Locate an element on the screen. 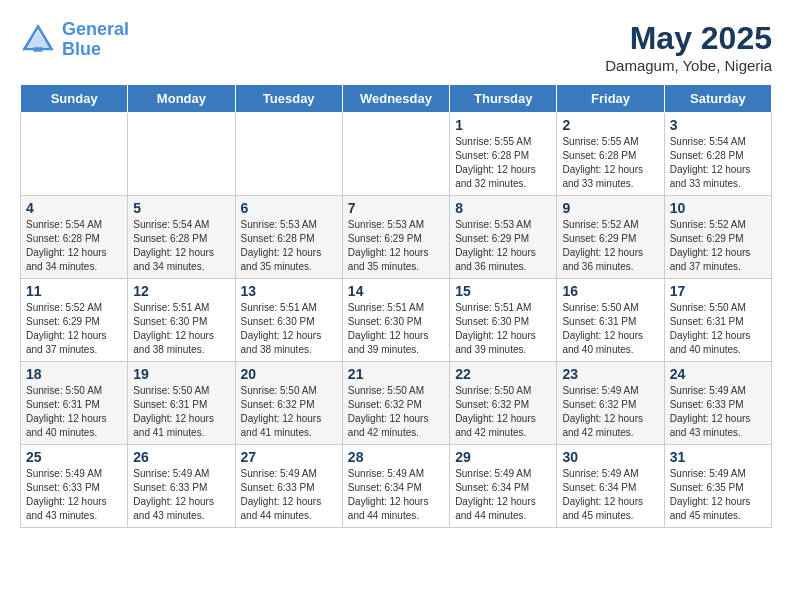 The image size is (792, 612). date-number: 15 is located at coordinates (503, 291).